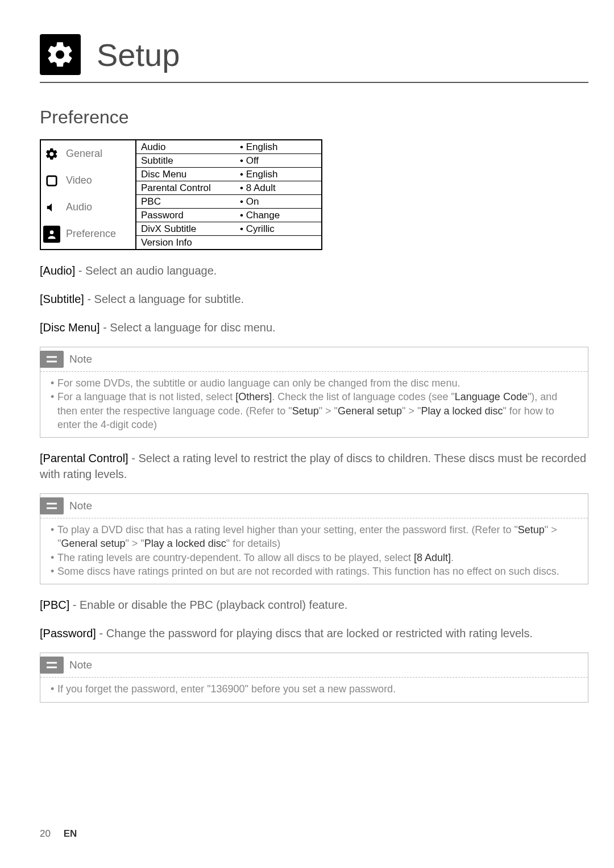 This screenshot has width=614, height=868. I want to click on tab-preference: Preference, so click(88, 234).